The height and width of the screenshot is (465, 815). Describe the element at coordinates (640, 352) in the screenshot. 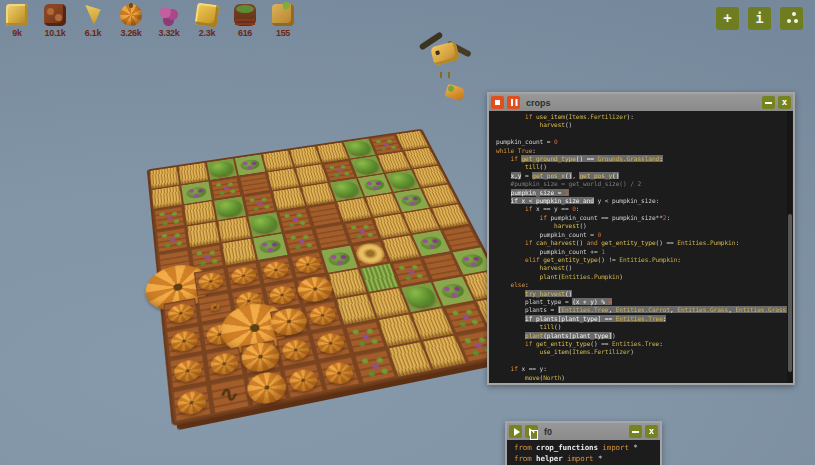

I see `code-line: use_item(Items.Fertilizer)` at that location.